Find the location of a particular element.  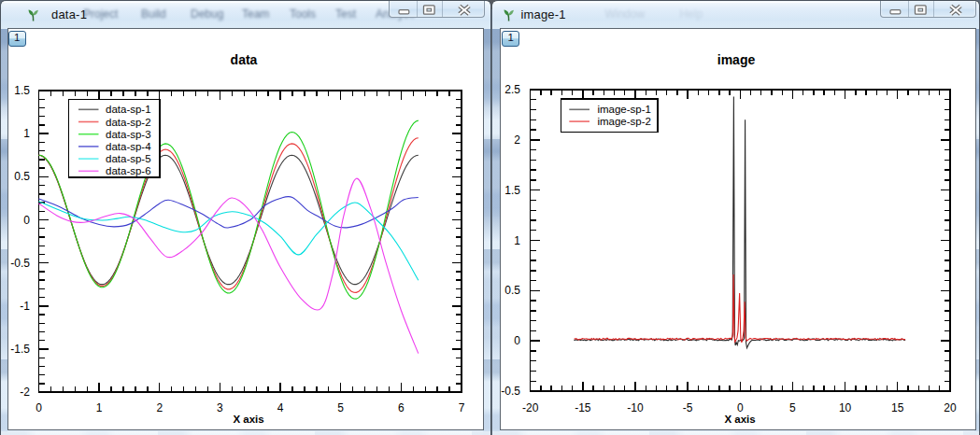

svg-text: data-sp-2 is located at coordinates (129, 122).